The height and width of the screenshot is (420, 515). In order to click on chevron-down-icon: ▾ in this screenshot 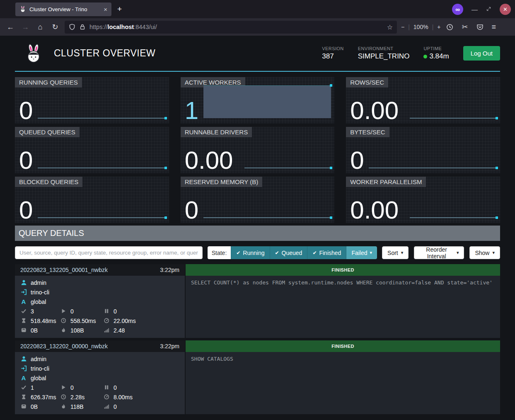, I will do `click(493, 253)`.